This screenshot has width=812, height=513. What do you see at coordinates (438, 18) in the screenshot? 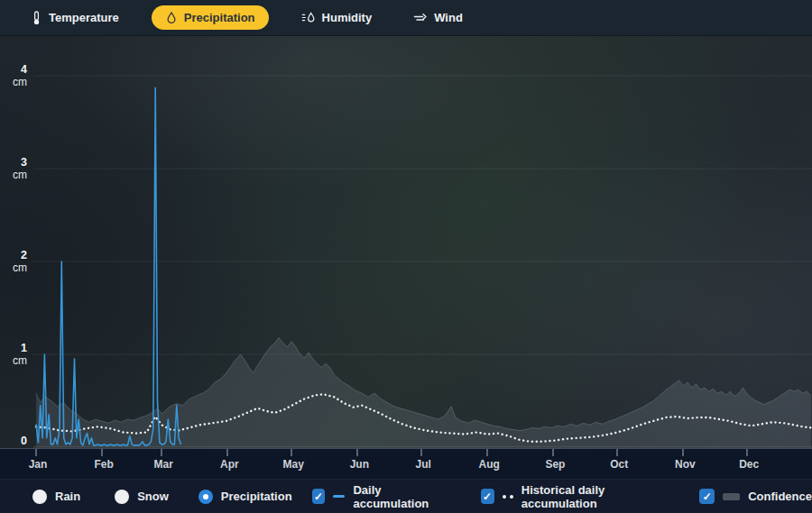
I see `tab-wind: Wind` at bounding box center [438, 18].